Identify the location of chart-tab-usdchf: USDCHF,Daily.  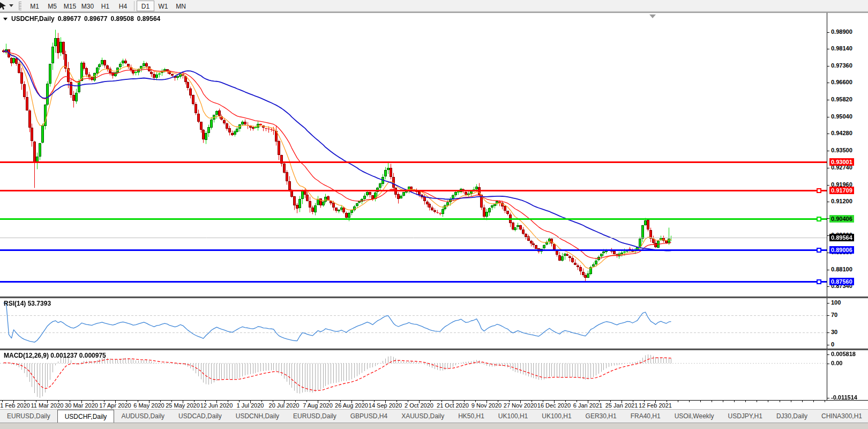
(86, 416).